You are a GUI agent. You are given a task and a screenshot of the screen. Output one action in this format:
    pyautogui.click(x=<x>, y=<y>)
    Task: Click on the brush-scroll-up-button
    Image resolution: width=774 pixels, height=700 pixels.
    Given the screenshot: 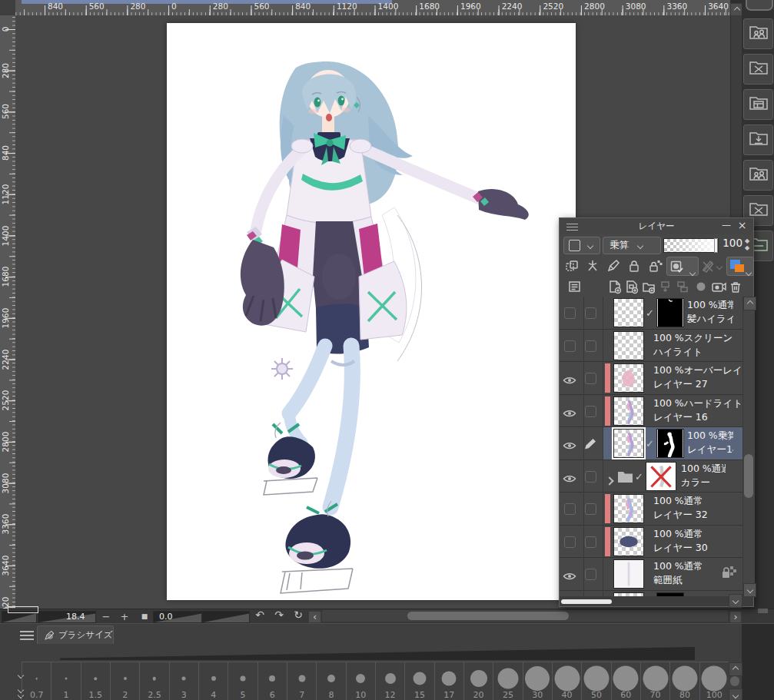 What is the action you would take?
    pyautogui.click(x=736, y=669)
    